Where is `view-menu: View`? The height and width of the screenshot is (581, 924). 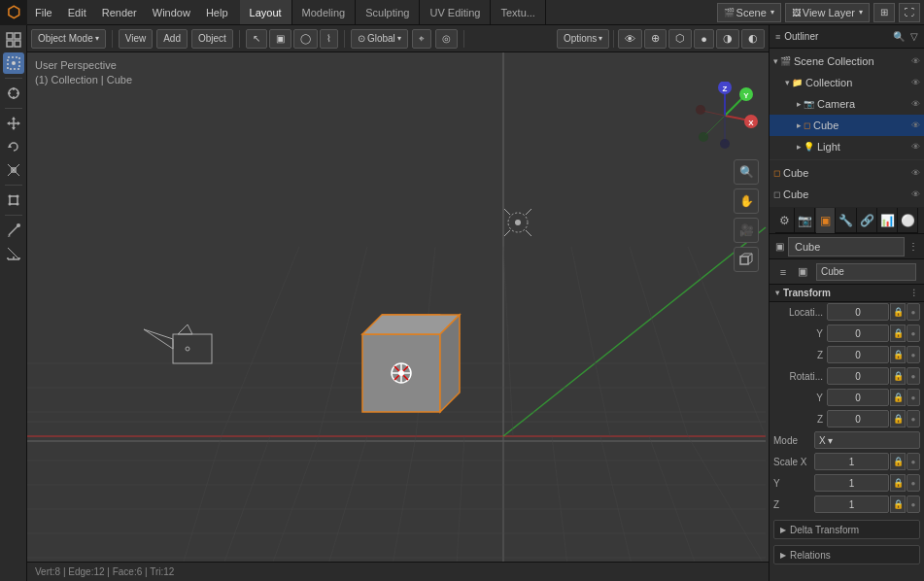 view-menu: View is located at coordinates (136, 39).